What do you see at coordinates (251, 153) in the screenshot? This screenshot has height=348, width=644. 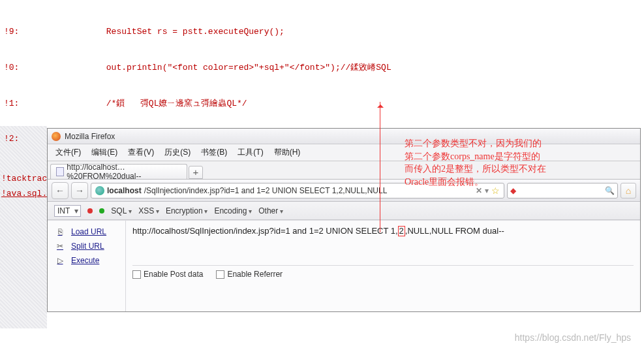 I see `menu-tools: 工具(T)` at bounding box center [251, 153].